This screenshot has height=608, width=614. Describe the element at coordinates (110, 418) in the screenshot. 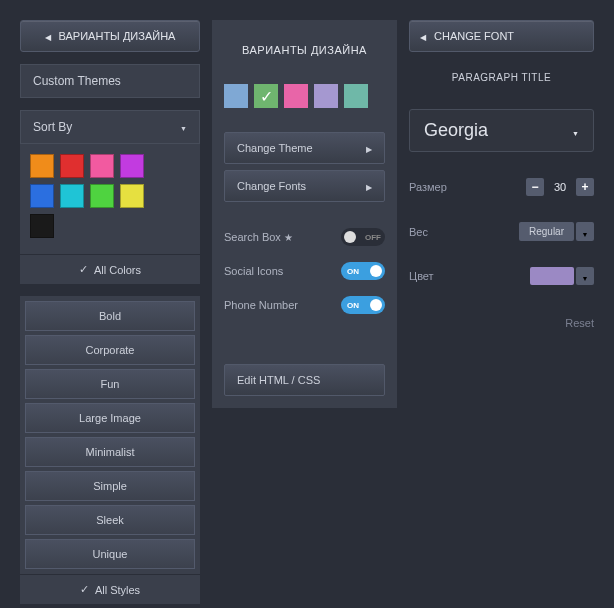

I see `style-item: Large Image` at that location.